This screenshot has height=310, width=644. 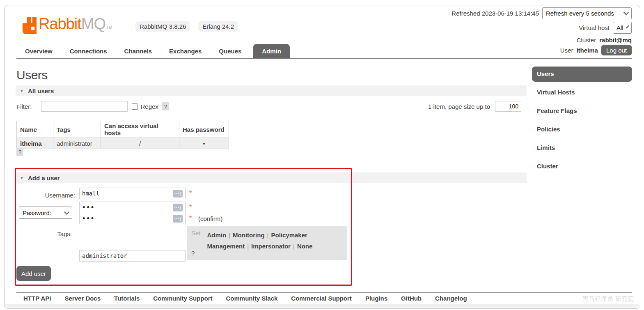 I want to click on sidebar-item-policies: Policies, so click(x=582, y=130).